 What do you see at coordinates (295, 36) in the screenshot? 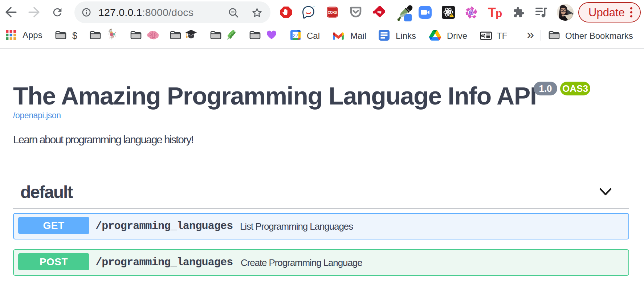
I see `svg-text: 27` at bounding box center [295, 36].